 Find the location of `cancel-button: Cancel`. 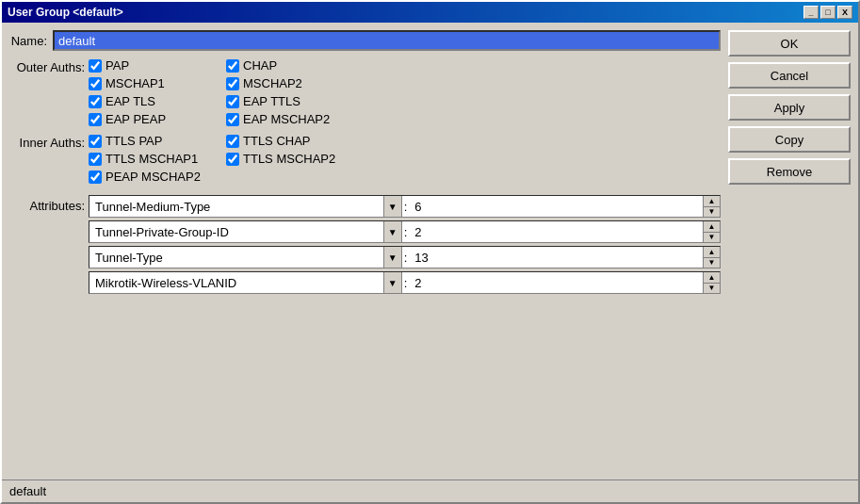

cancel-button: Cancel is located at coordinates (789, 75).